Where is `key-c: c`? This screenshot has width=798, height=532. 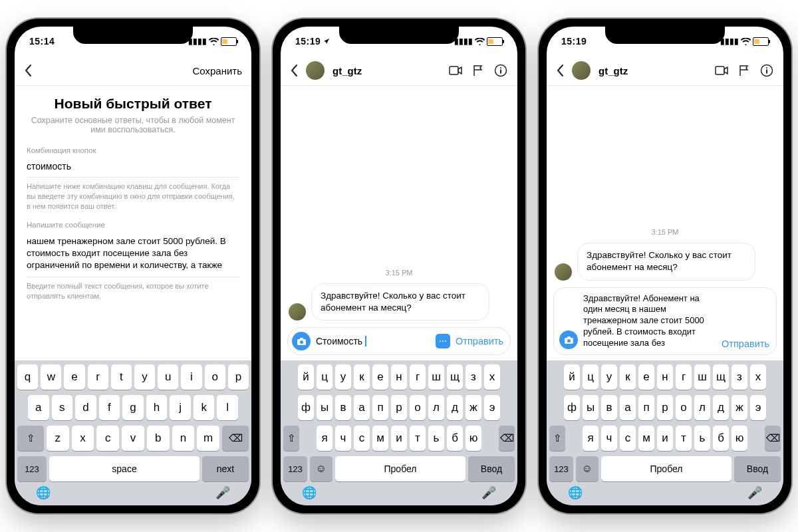
key-c: c is located at coordinates (108, 438).